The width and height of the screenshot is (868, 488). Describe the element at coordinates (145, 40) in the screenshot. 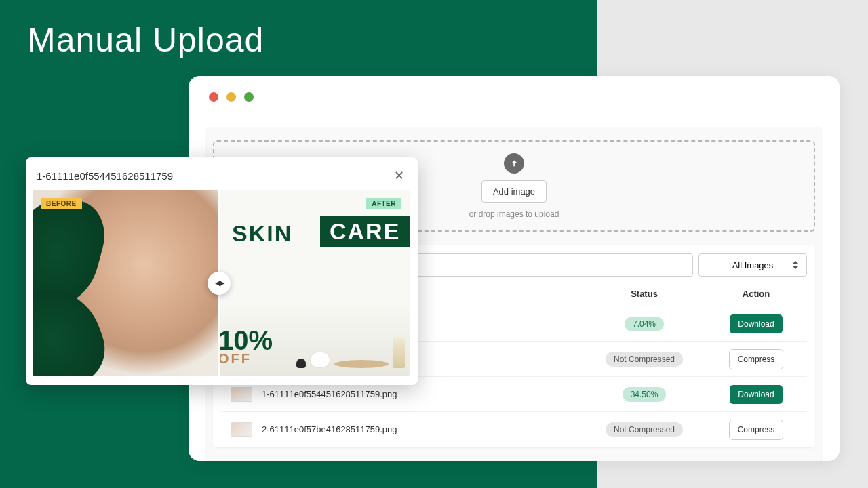

I see `page-title: Manual Upload` at that location.